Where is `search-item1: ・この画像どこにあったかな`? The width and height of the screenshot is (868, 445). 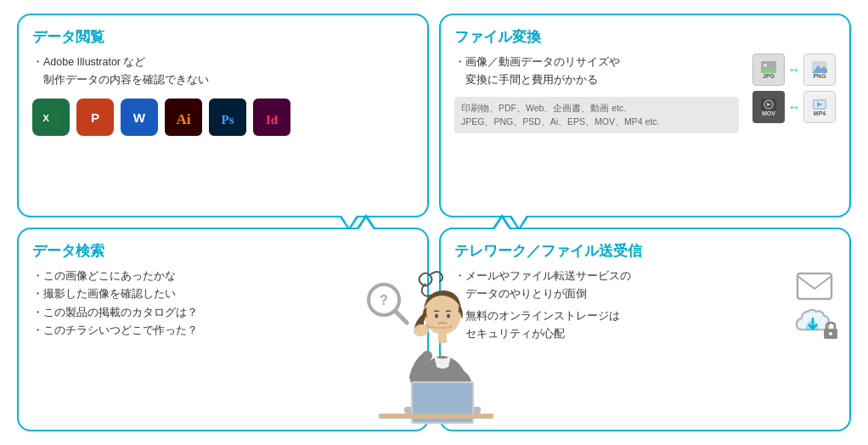
search-item1: ・この画像どこにあったかな is located at coordinates (192, 277).